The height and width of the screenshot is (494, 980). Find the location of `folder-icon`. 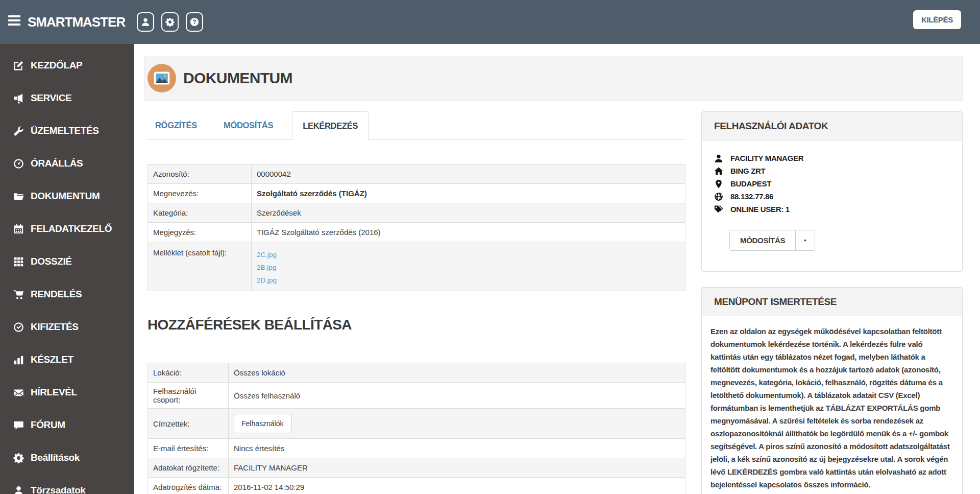

folder-icon is located at coordinates (18, 196).